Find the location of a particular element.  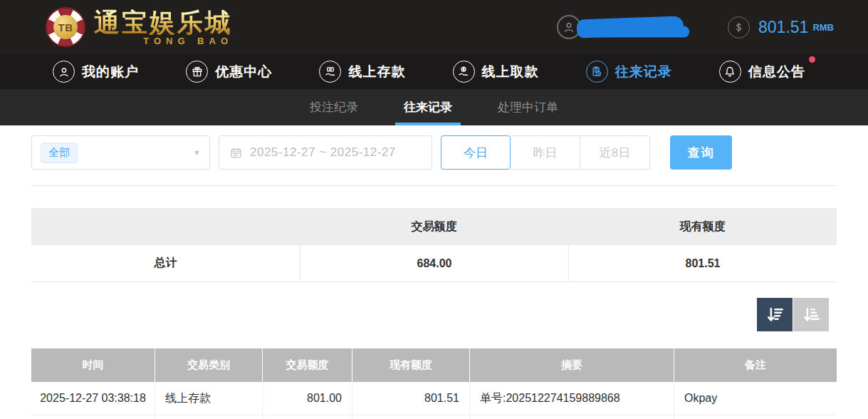

withdraw-icon is located at coordinates (464, 71).